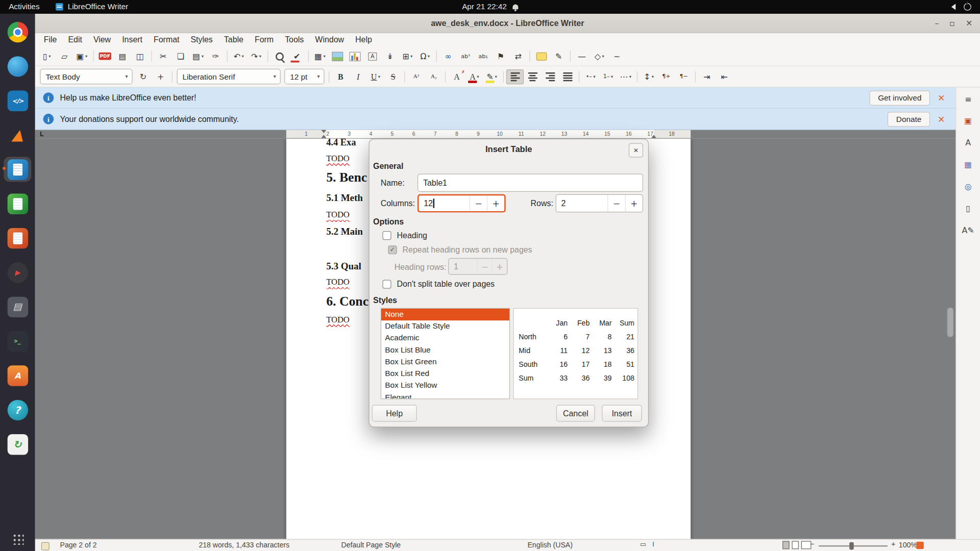 The width and height of the screenshot is (980, 551). Describe the element at coordinates (434, 77) in the screenshot. I see `subscript-button: A₂` at that location.